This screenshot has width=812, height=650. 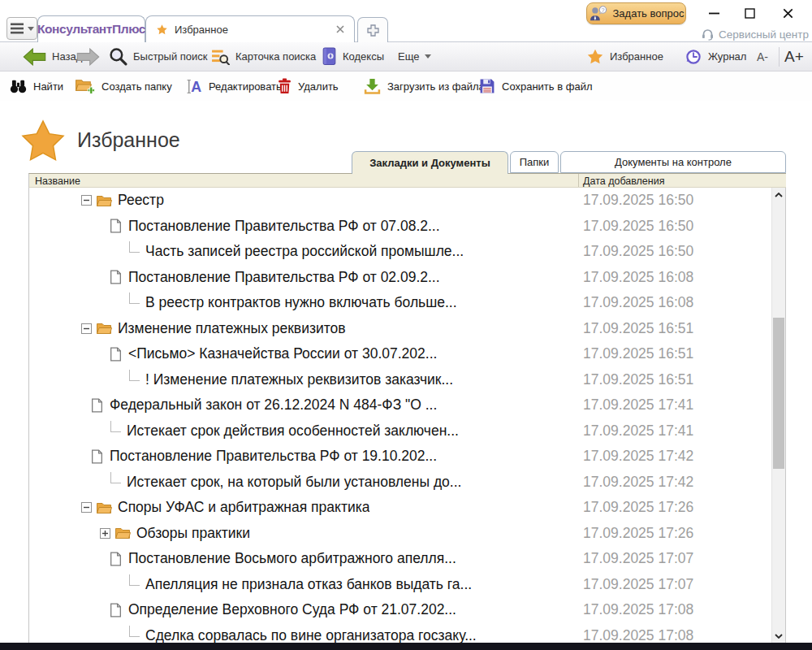 What do you see at coordinates (340, 29) in the screenshot?
I see `close-tab-icon` at bounding box center [340, 29].